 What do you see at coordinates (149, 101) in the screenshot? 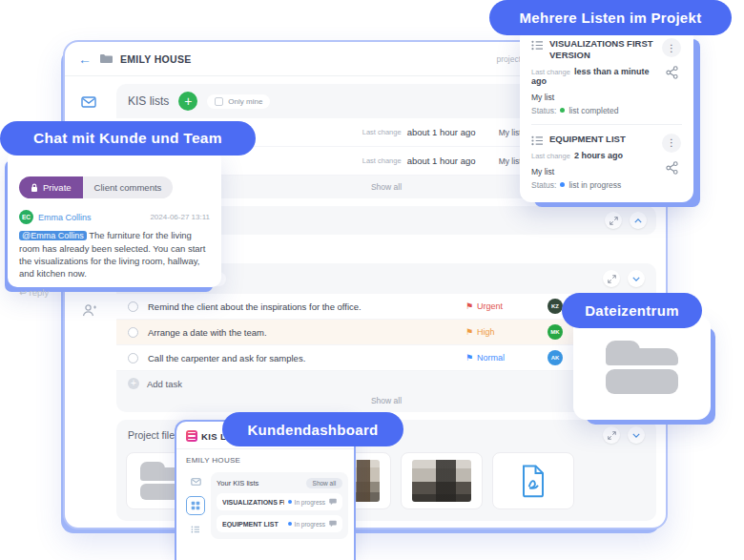
I see `kis-lists-title: KIS lists` at bounding box center [149, 101].